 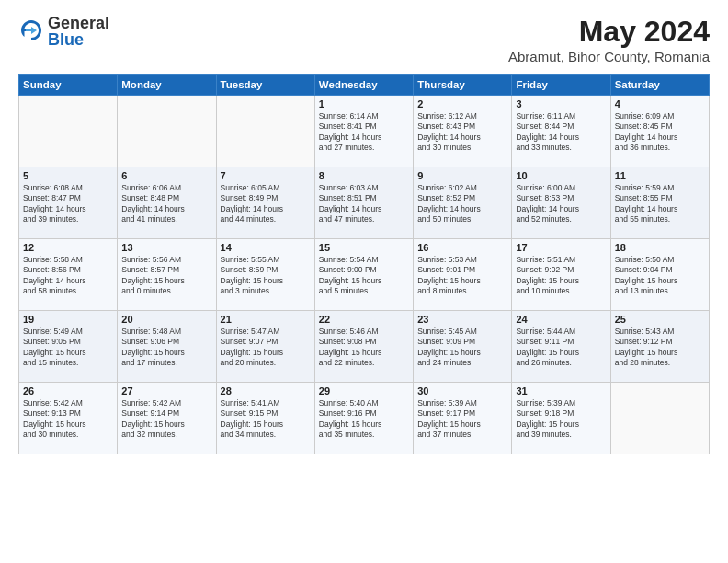 What do you see at coordinates (609, 40) in the screenshot?
I see `title-block: May 2024 Abramut, Bihor County, Romania` at bounding box center [609, 40].